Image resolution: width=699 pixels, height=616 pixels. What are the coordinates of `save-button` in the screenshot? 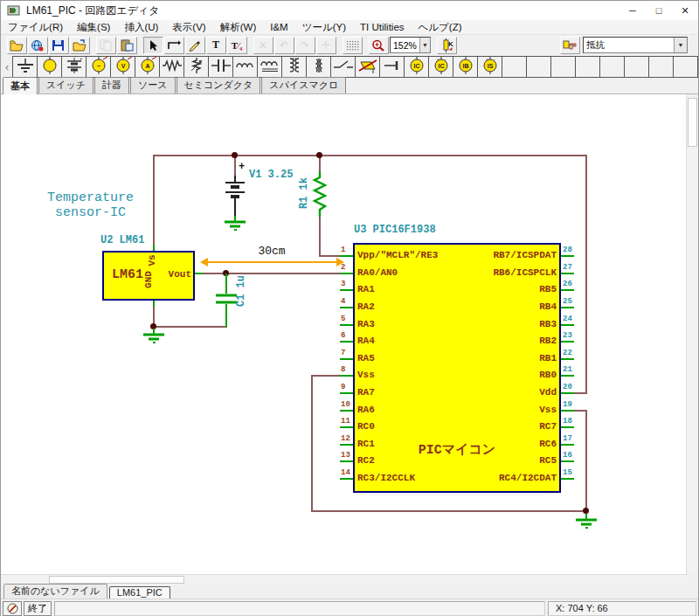 It's located at (59, 45).